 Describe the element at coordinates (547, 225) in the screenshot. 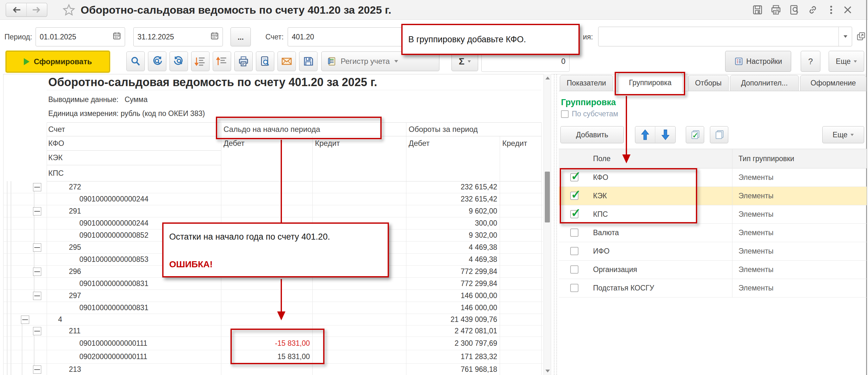

I see `report-scrollbar` at that location.